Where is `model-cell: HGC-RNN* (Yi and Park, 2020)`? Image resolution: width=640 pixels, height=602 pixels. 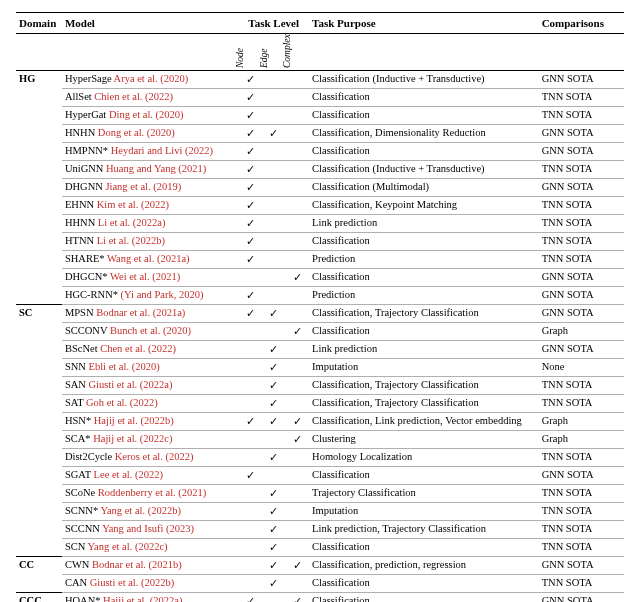 model-cell: HGC-RNN* (Yi and Park, 2020) is located at coordinates (150, 296).